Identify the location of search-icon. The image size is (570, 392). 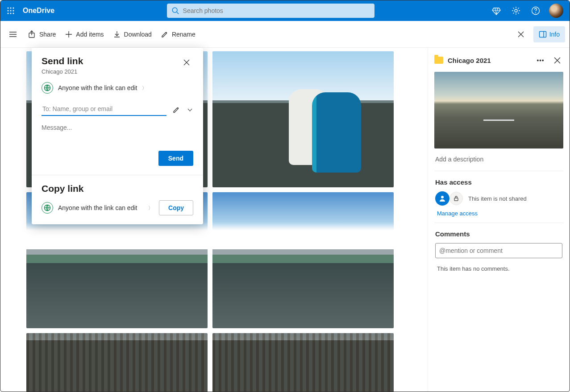
(175, 11).